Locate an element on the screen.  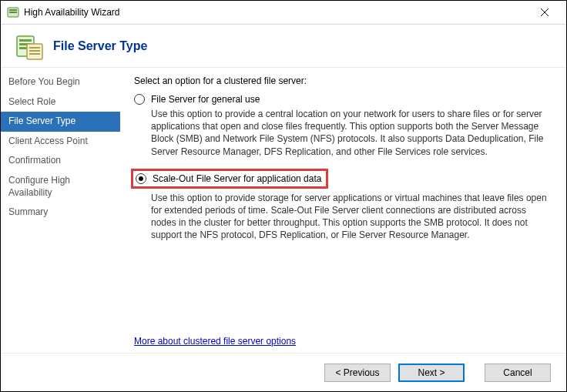
page-title: File Server Type is located at coordinates (100, 46).